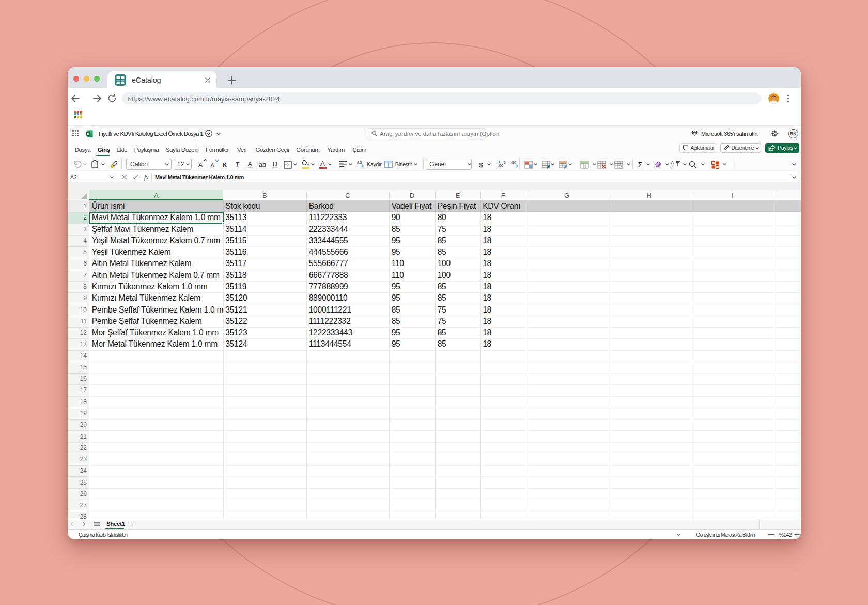  What do you see at coordinates (360, 162) in the screenshot?
I see `svg-text: ab` at bounding box center [360, 162].